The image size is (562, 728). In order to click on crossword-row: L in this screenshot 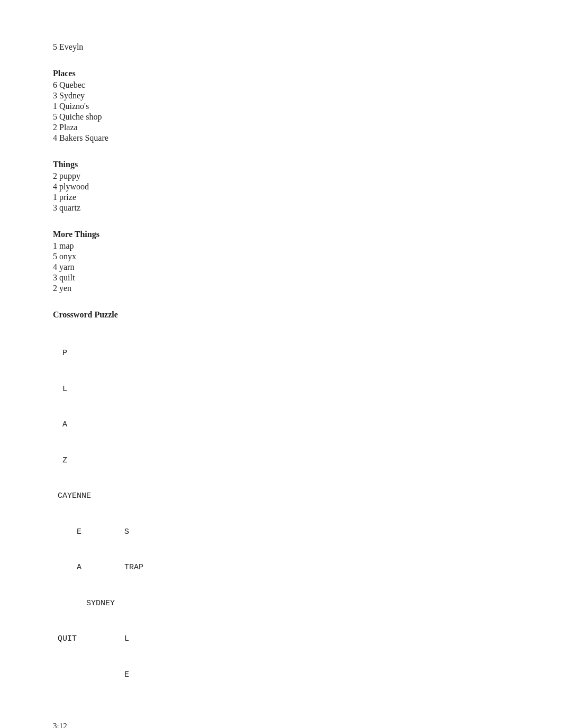, I will do `click(281, 389)`.